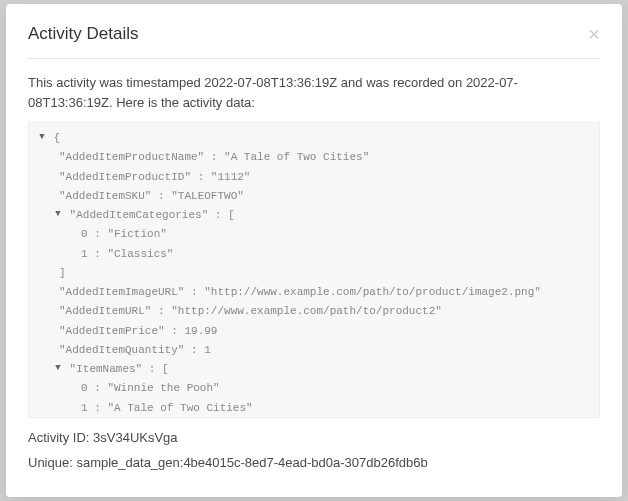  What do you see at coordinates (314, 178) in the screenshot?
I see `json-row: "AddedItemProductID" : "1112"` at bounding box center [314, 178].